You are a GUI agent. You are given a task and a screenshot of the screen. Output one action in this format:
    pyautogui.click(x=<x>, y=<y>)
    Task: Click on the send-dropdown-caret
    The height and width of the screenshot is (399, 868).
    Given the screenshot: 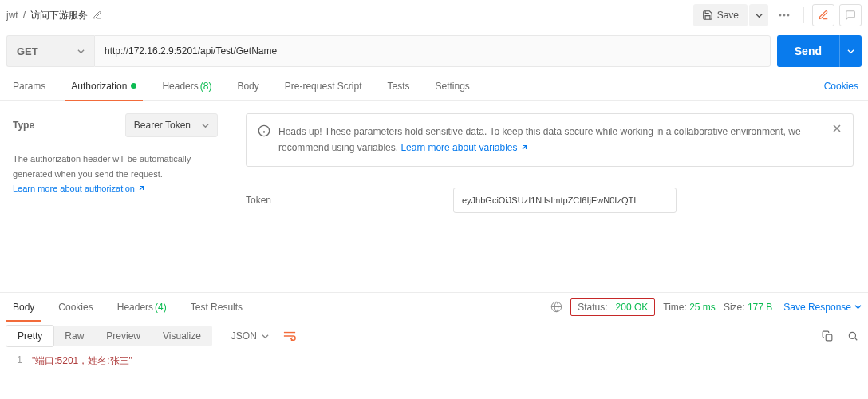 What is the action you would take?
    pyautogui.click(x=850, y=51)
    